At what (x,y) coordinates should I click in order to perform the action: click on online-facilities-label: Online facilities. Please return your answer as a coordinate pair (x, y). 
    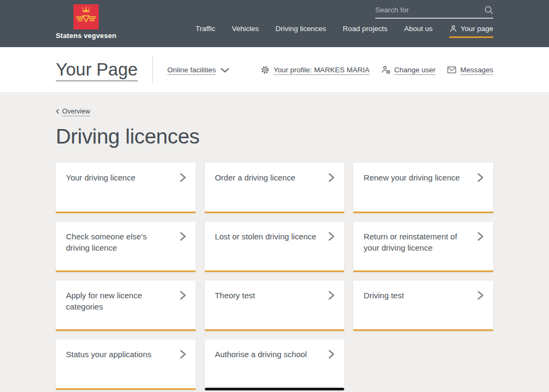
    Looking at the image, I should click on (192, 70).